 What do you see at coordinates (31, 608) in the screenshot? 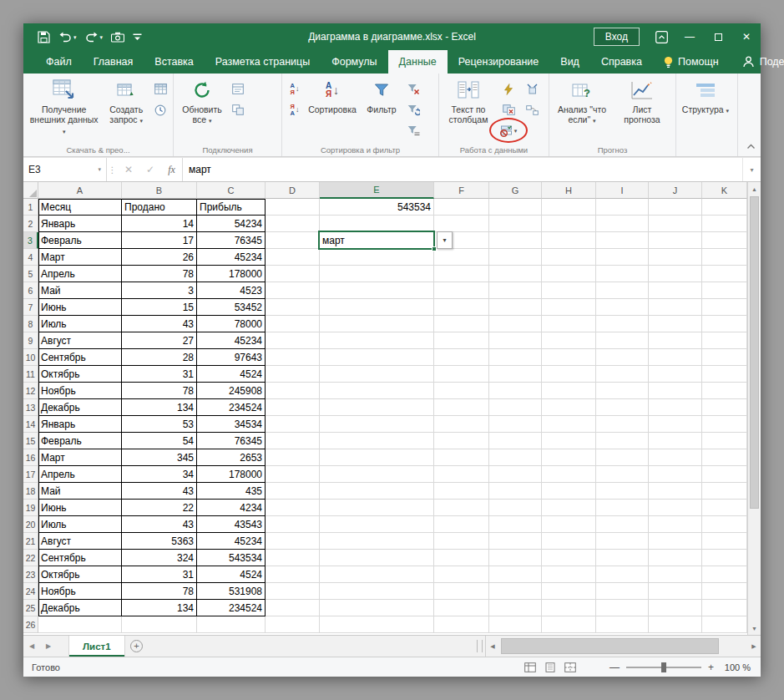
I see `row-header: 25` at bounding box center [31, 608].